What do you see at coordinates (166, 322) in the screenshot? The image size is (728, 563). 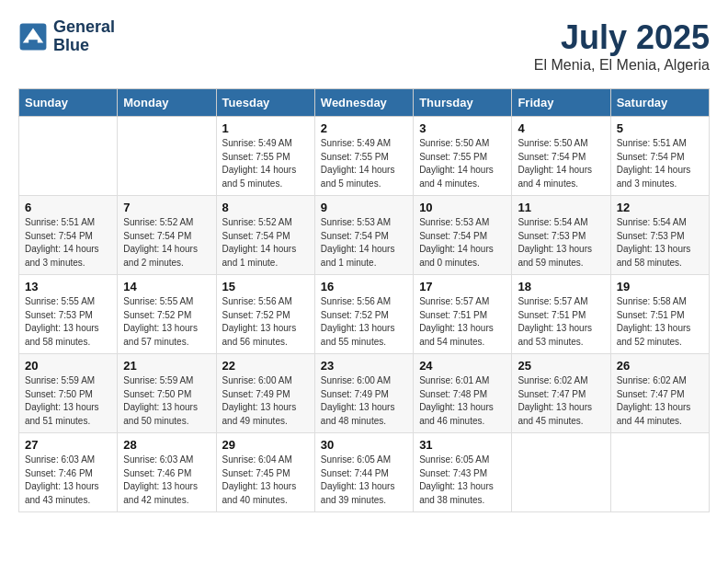 I see `day-info: Sunrise: 5:55 AM Sunset: 7:52 PM Dayligh…` at bounding box center [166, 322].